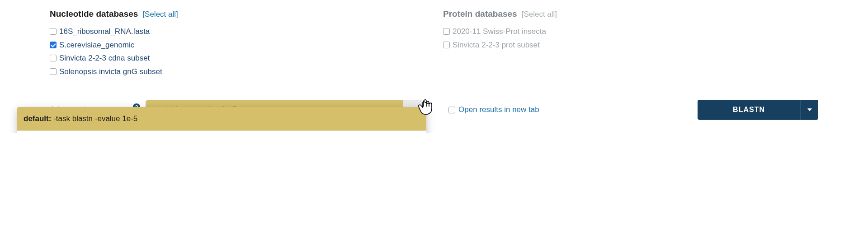 This screenshot has width=868, height=234. I want to click on blast-dropdown-toggle, so click(809, 110).